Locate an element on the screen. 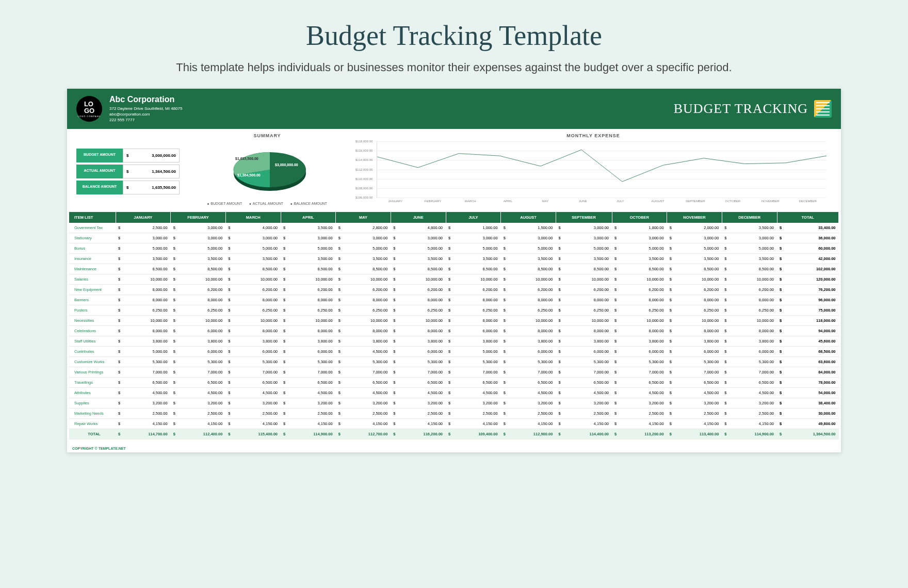 This screenshot has height=588, width=908. table-row: Government Tax$2,500.00$3,000.00$4,000.0… is located at coordinates (454, 228).